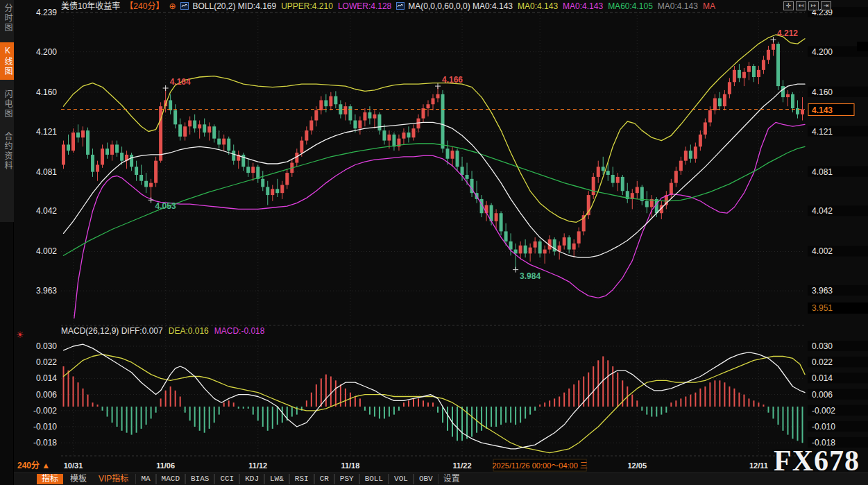  What do you see at coordinates (46, 92) in the screenshot?
I see `y-tick-left: 4.160` at bounding box center [46, 92].